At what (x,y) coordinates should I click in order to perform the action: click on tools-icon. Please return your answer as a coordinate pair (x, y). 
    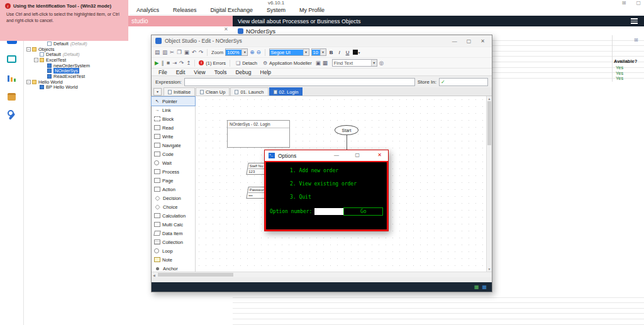
    Looking at the image, I should click on (12, 116).